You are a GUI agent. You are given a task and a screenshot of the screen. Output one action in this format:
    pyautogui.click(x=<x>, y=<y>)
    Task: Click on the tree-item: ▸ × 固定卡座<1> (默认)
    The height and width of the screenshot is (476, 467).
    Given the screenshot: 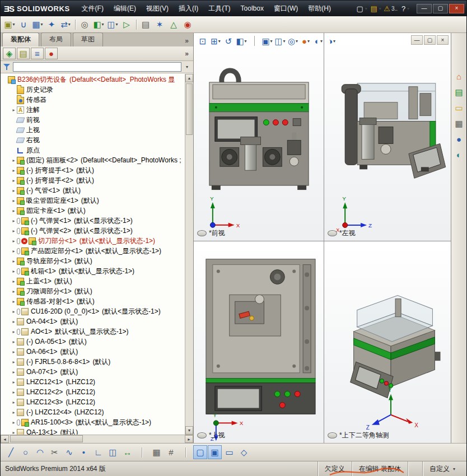 What is the action you would take?
    pyautogui.click(x=93, y=211)
    